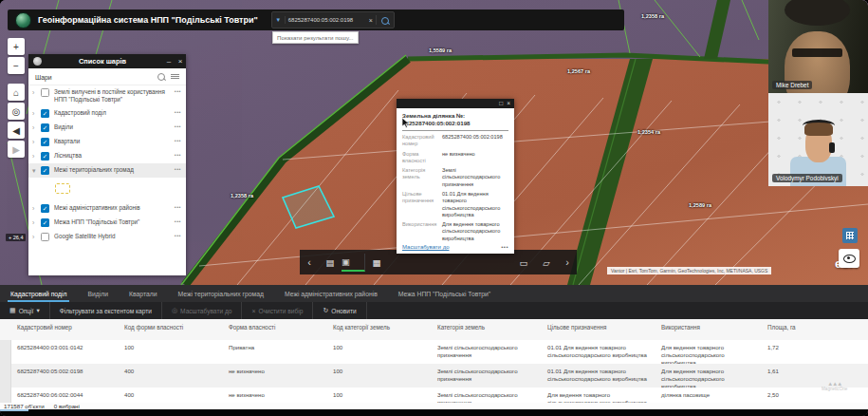  I want to click on layer-filter-icon, so click(175, 78).